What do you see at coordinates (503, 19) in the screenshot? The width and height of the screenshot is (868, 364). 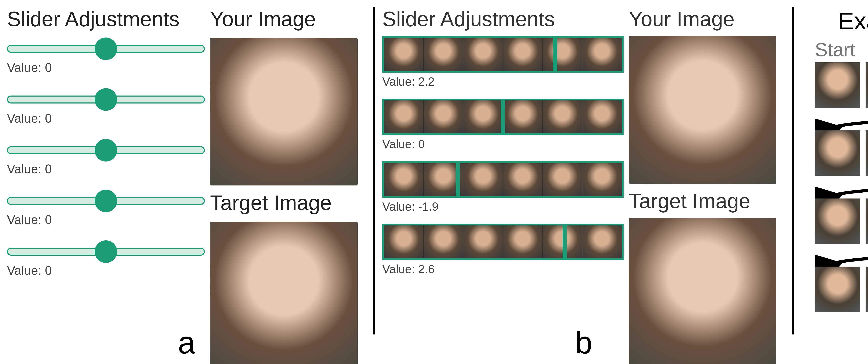 I see `panel-b-slider-heading: Slider Adjustments` at bounding box center [503, 19].